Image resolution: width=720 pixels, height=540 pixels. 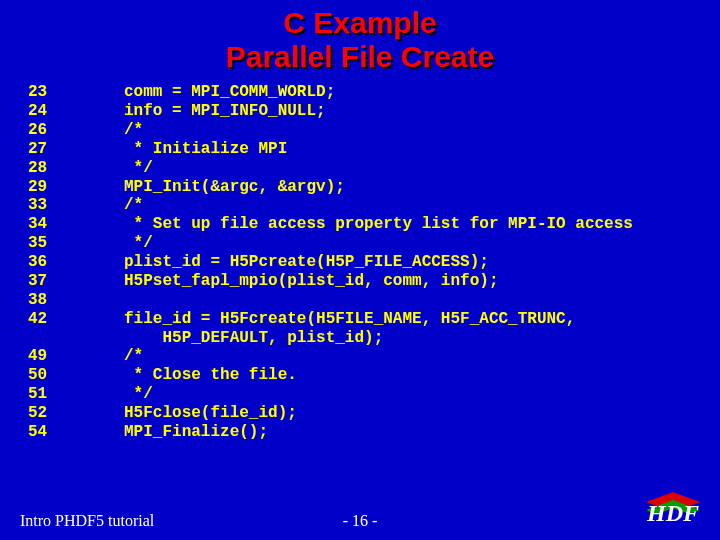 I want to click on code-line: 35 */, so click(x=374, y=244).